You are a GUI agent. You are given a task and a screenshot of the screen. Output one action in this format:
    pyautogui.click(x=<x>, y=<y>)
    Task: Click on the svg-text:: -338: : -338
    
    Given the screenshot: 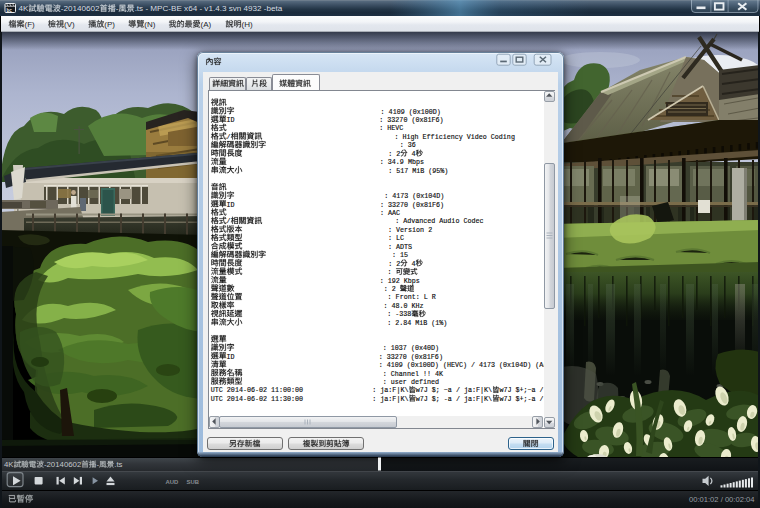 What is the action you would take?
    pyautogui.click(x=399, y=314)
    